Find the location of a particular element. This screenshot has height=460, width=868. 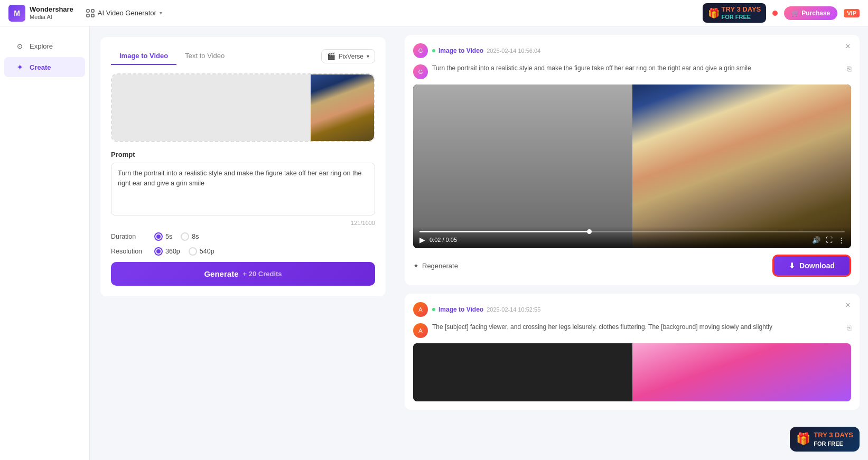

sidebar-label-create: Create is located at coordinates (40, 68).